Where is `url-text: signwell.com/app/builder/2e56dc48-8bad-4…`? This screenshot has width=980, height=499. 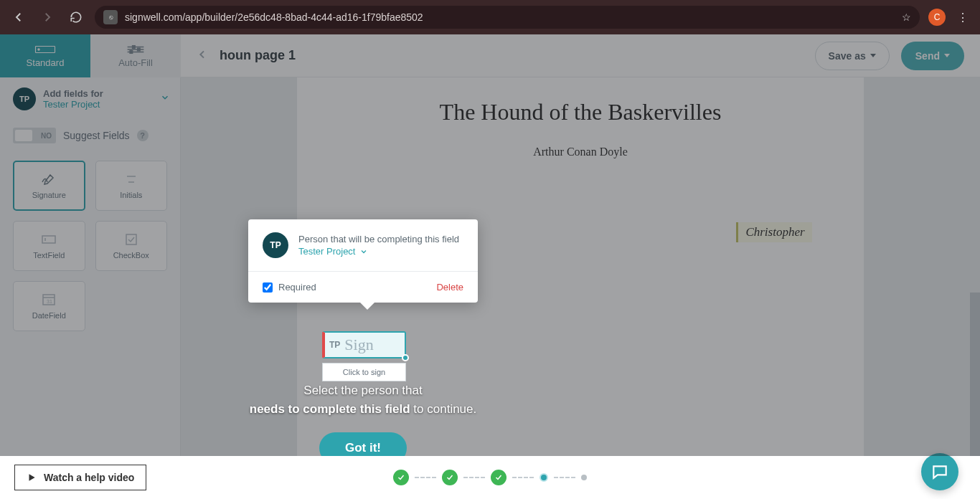 url-text: signwell.com/app/builder/2e56dc48-8bad-4… is located at coordinates (509, 17).